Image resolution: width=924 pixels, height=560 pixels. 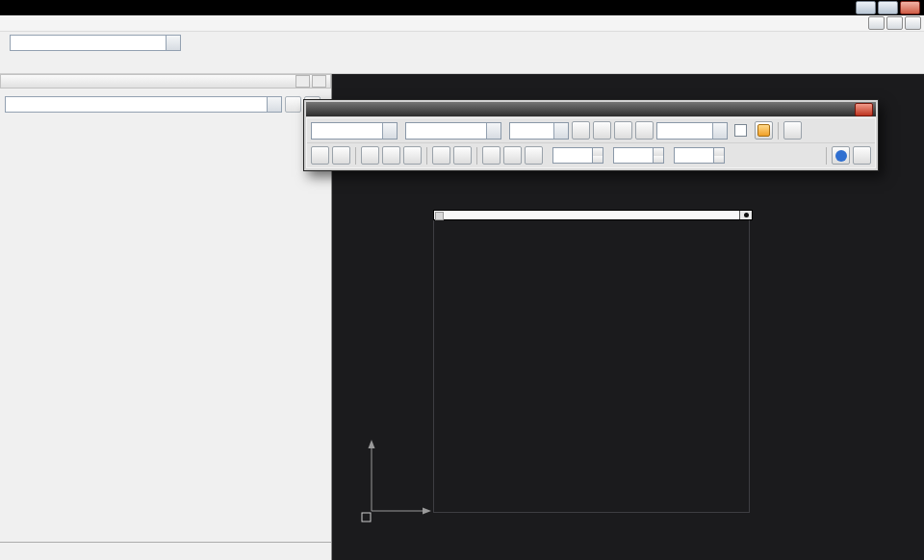 I want to click on toolbar-top, so click(x=462, y=42).